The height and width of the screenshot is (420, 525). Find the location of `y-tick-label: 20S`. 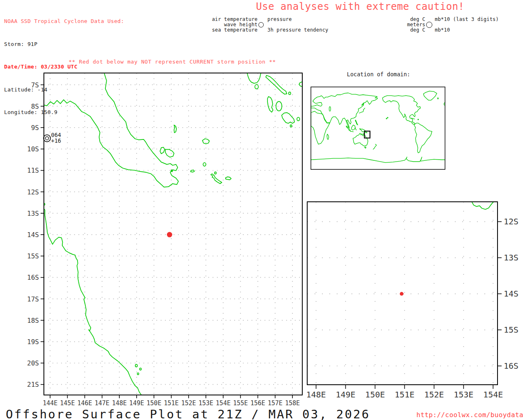

y-tick-label: 20S is located at coordinates (33, 363).